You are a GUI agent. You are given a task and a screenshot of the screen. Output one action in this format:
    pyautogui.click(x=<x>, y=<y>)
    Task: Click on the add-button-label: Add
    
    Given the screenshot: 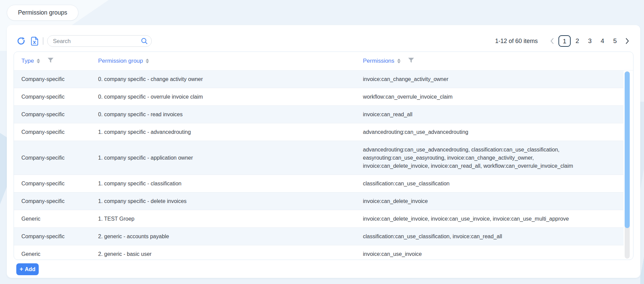 What is the action you would take?
    pyautogui.click(x=30, y=269)
    